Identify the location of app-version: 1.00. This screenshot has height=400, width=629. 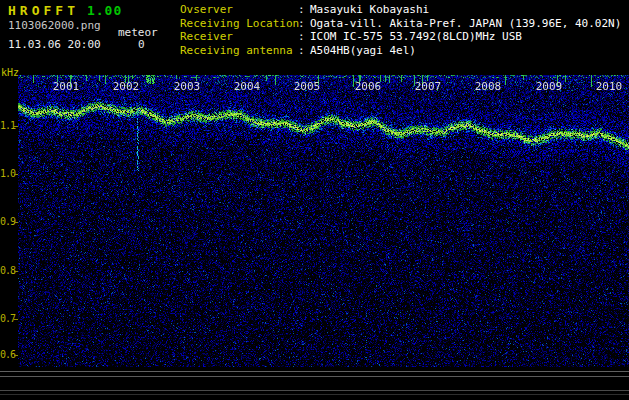
(104, 10).